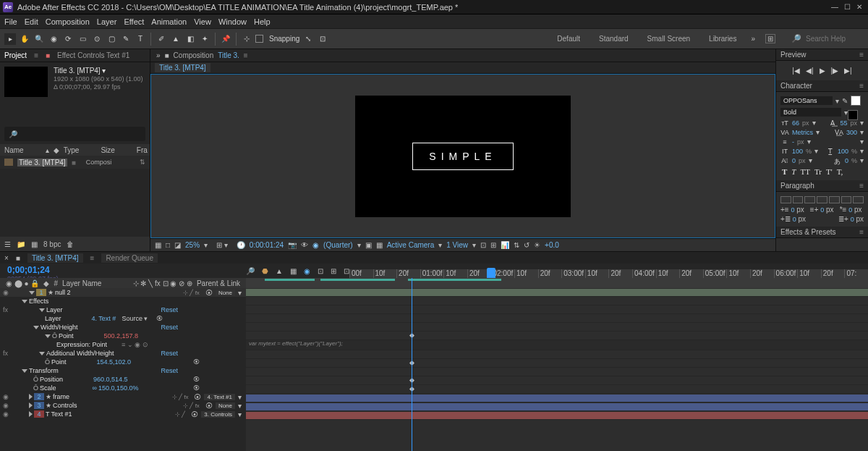 Image resolution: width=868 pixels, height=451 pixels. Describe the element at coordinates (11, 22) in the screenshot. I see `menu-file: File` at that location.